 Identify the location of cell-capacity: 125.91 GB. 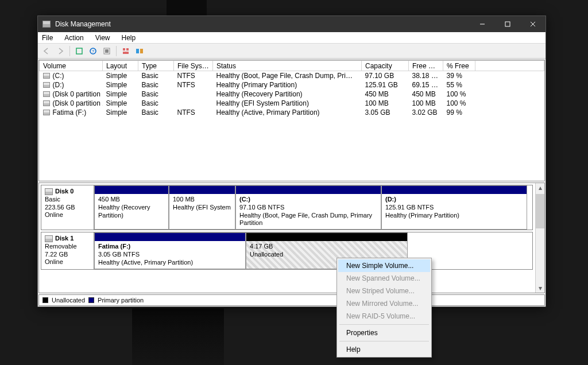
(385, 85).